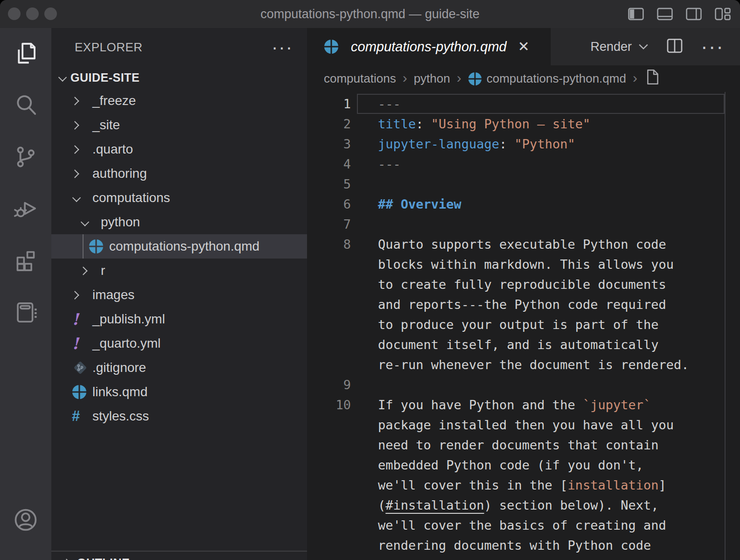 Image resolution: width=740 pixels, height=560 pixels. I want to click on code-line-wrap: to create fully reproducible documents, so click(524, 285).